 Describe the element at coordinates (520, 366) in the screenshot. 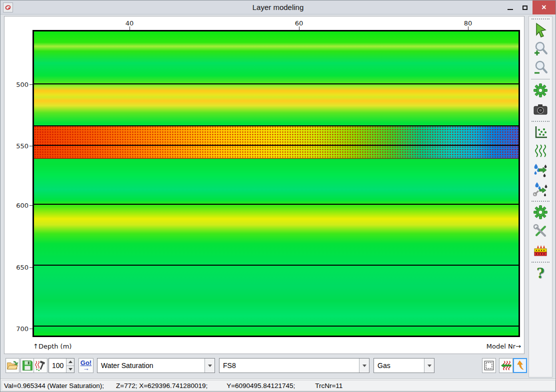

I see `flatten-button` at that location.